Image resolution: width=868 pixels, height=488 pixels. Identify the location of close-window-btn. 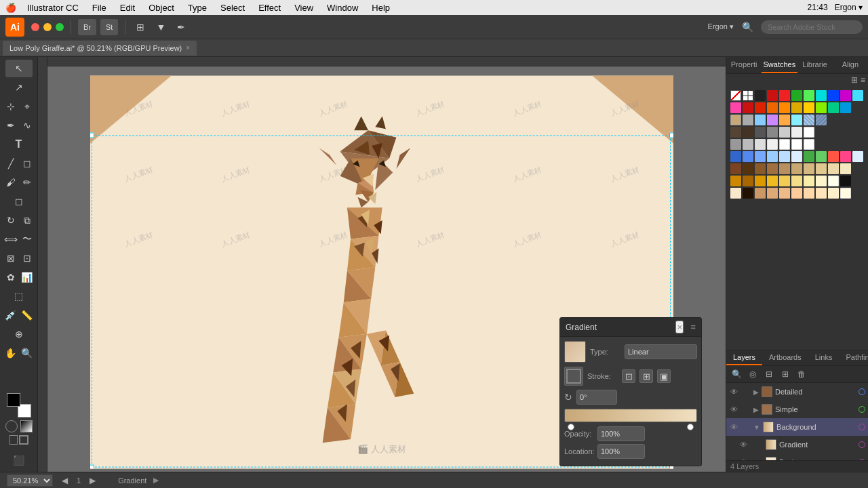
(35, 27).